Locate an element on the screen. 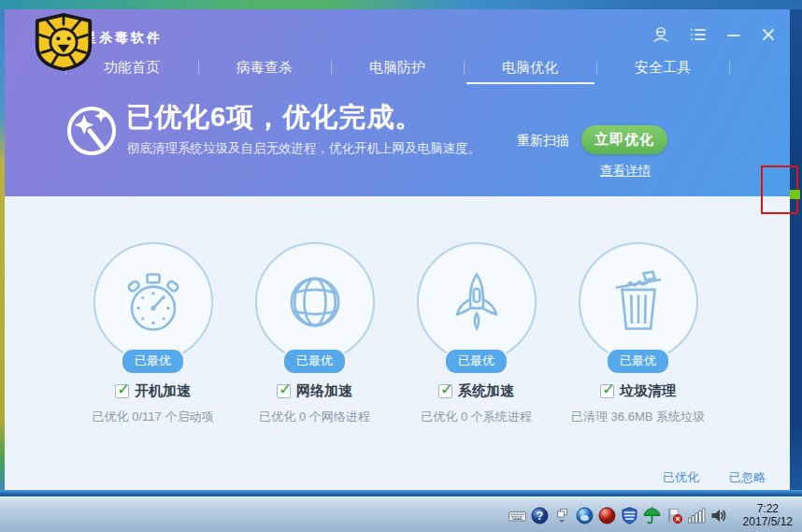 This screenshot has height=532, width=802. stopwatch-icon is located at coordinates (153, 302).